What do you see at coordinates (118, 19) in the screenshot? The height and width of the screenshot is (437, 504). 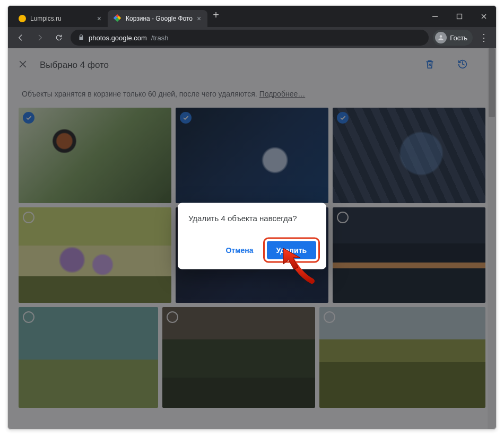 I see `favicon-google-photos` at bounding box center [118, 19].